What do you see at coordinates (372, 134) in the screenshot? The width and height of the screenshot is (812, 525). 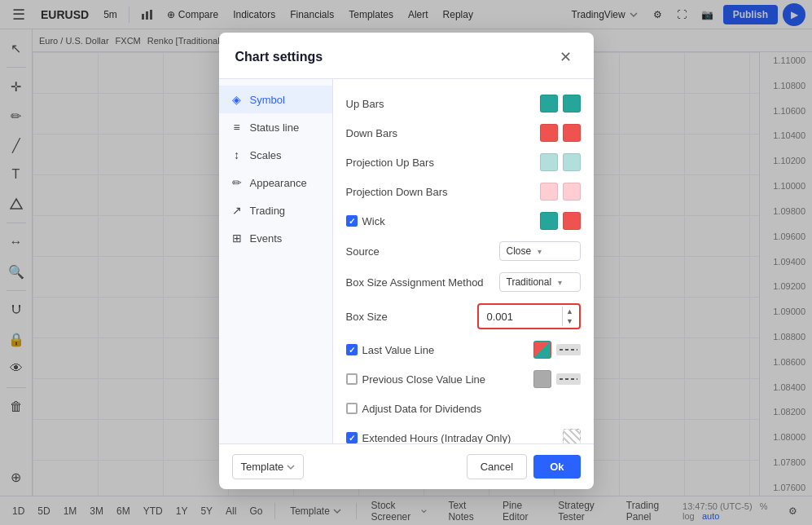 I see `down-bars-label: Down Bars` at bounding box center [372, 134].